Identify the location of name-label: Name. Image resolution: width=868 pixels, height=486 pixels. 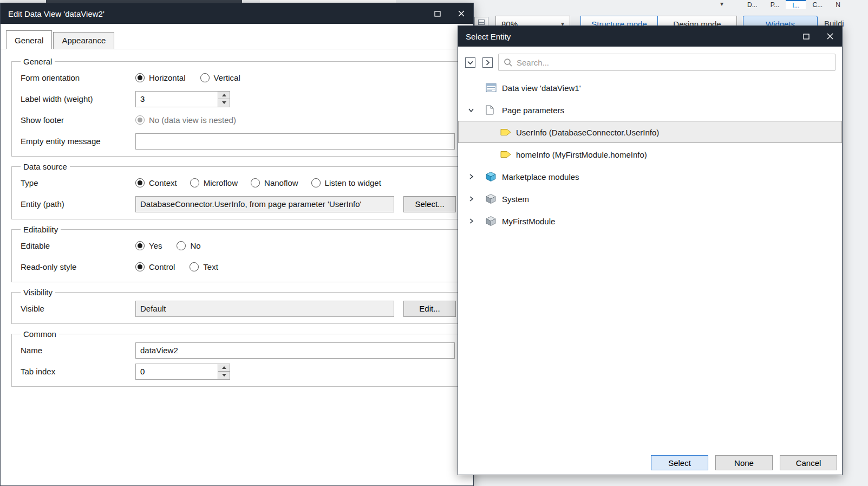
(78, 350).